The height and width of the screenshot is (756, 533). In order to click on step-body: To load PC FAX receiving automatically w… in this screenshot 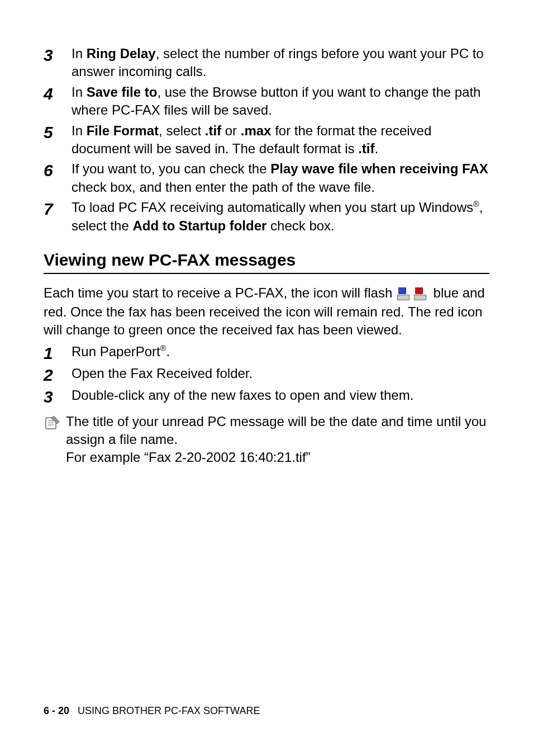, I will do `click(280, 217)`.